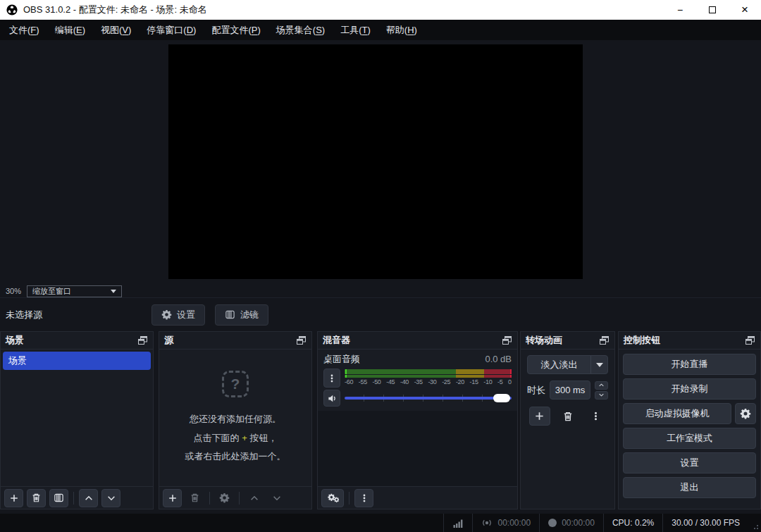 The width and height of the screenshot is (761, 532). I want to click on scene-list-item: 场景, so click(77, 361).